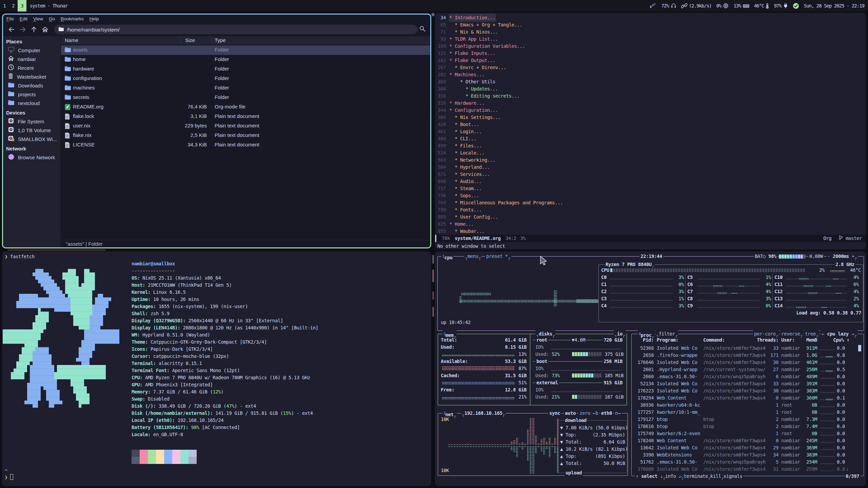 The image size is (868, 488). What do you see at coordinates (38, 19) in the screenshot?
I see `menu-view: View` at bounding box center [38, 19].